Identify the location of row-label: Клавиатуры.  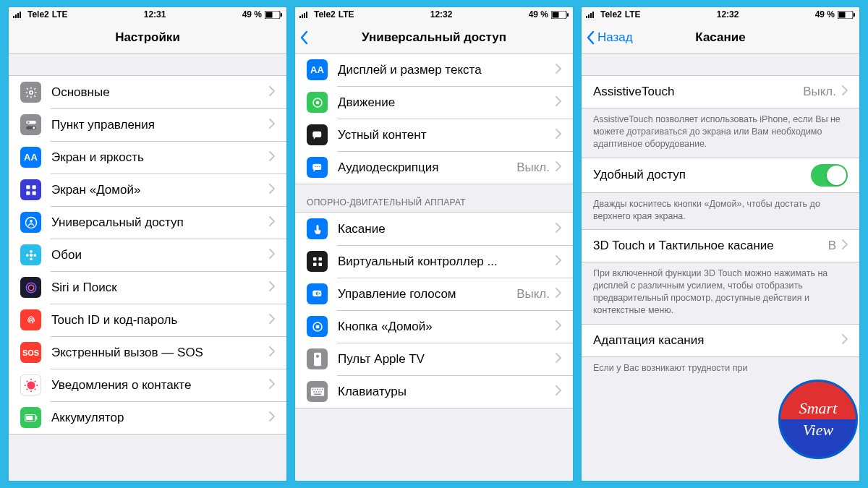
(447, 392).